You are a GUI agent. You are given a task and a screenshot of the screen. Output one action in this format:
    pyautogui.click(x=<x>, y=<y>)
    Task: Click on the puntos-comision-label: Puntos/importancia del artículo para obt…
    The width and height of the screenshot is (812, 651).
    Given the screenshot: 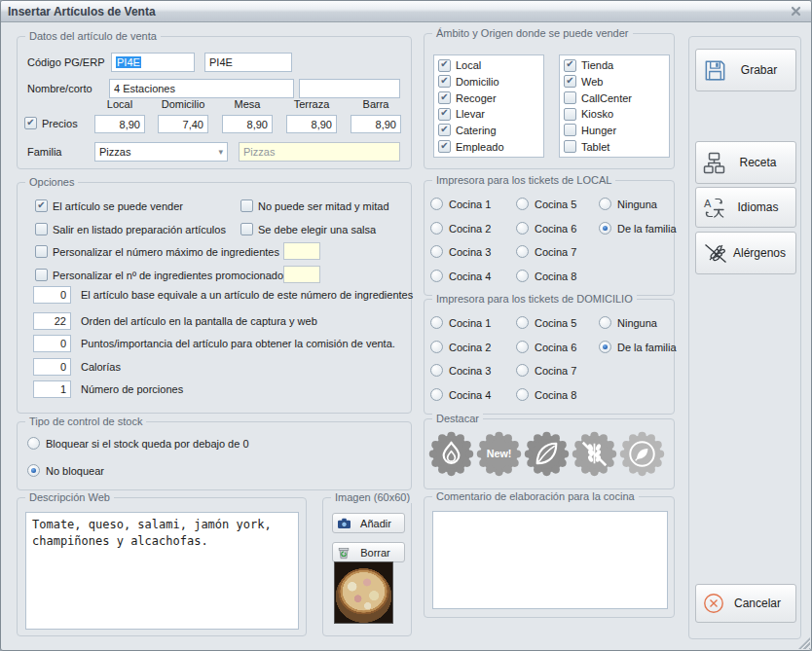 What is the action you would take?
    pyautogui.click(x=238, y=344)
    